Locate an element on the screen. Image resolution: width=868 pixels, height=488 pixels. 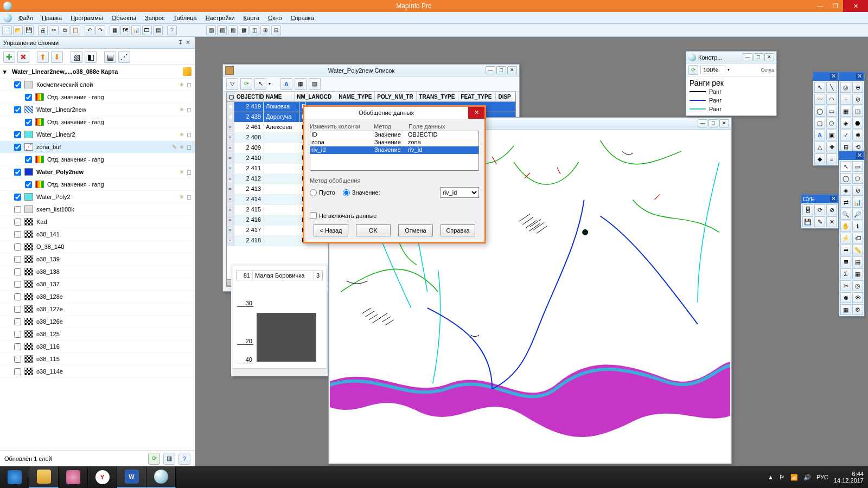
op-split-icon: ⟊ is located at coordinates (846, 99).